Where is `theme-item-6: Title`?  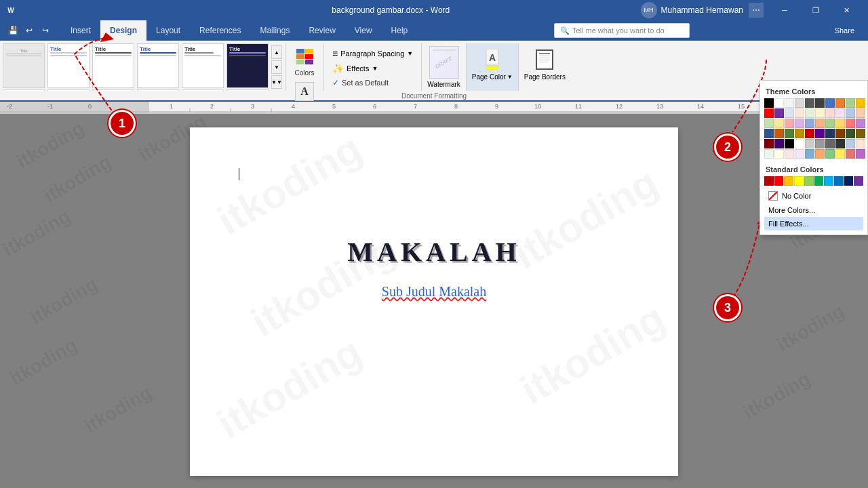 theme-item-6: Title is located at coordinates (248, 66).